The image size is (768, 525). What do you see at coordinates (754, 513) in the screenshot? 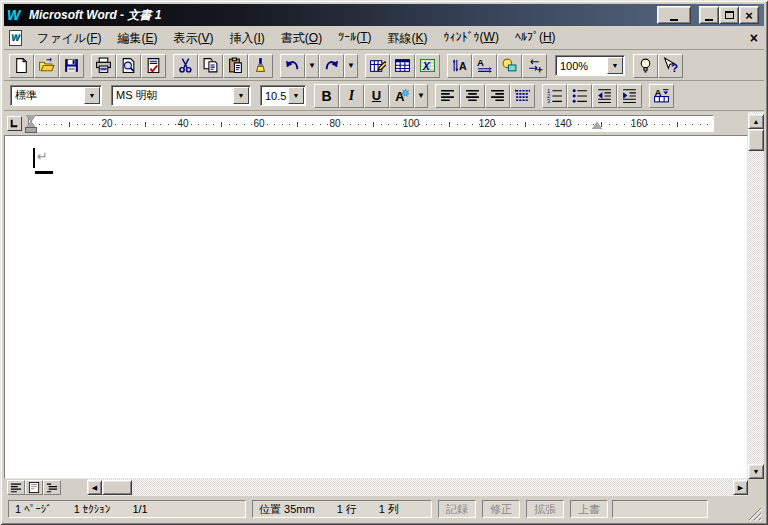
I see `resize-grip` at bounding box center [754, 513].